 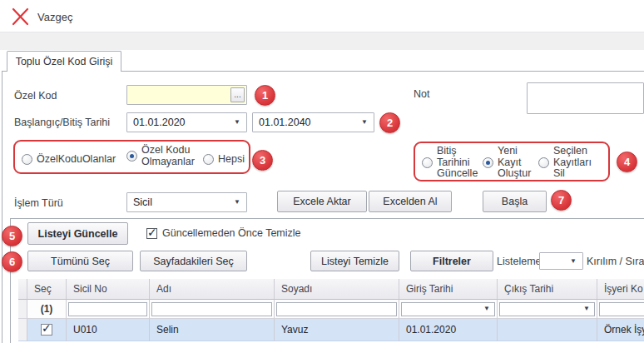 I want to click on annotation-badge-7: 7, so click(x=561, y=200).